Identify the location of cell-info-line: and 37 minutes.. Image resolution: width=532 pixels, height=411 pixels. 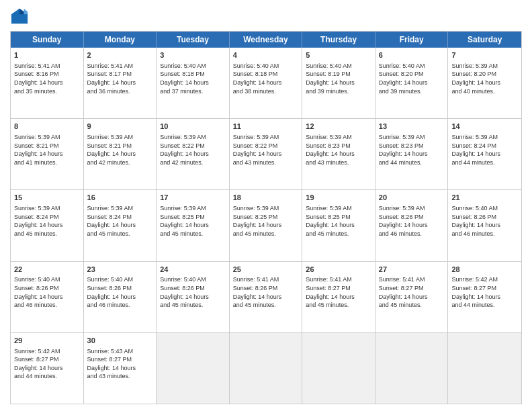
(193, 91).